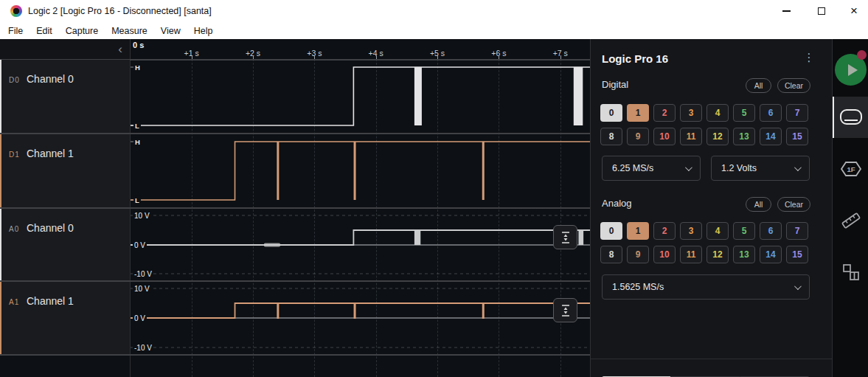 The width and height of the screenshot is (868, 377). Describe the element at coordinates (707, 255) in the screenshot. I see `analog-channel-row-2: 89101112131415` at that location.